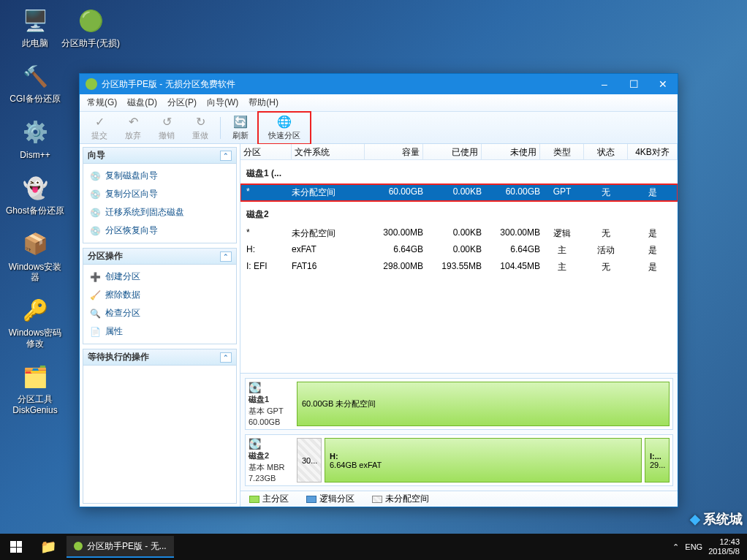  I want to click on table-row: H:exFAT6.64GB0.00KB6.64GB主活动是, so click(459, 250).